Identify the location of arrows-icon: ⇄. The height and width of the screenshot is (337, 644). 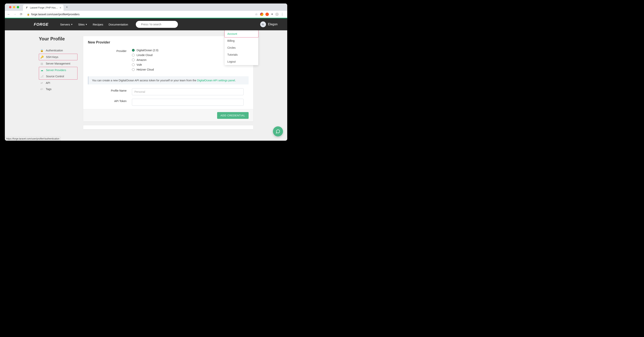
(42, 83).